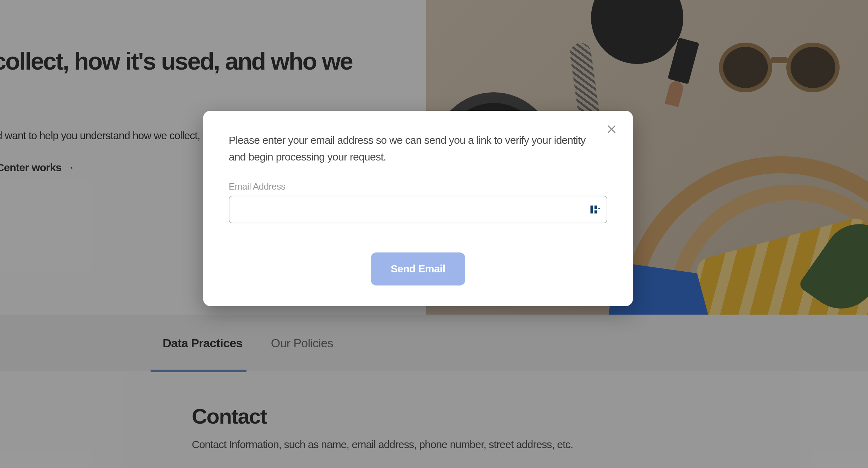  Describe the element at coordinates (612, 129) in the screenshot. I see `close-button` at that location.